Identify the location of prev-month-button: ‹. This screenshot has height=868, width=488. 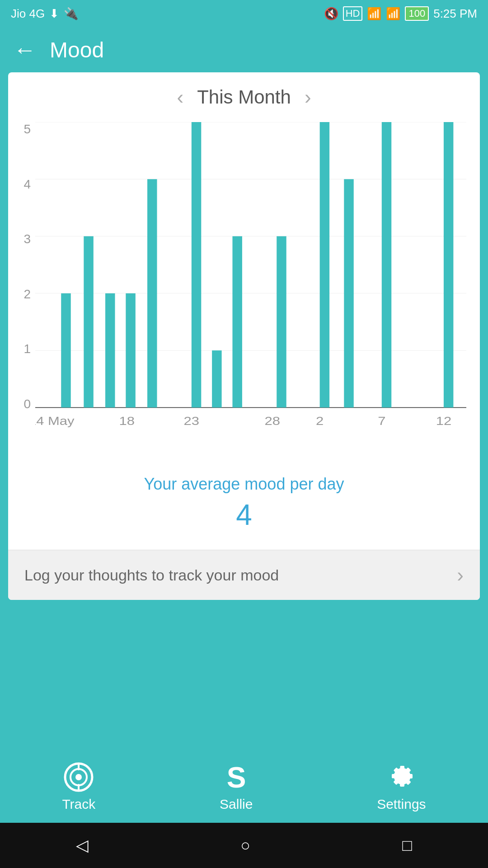
(180, 97).